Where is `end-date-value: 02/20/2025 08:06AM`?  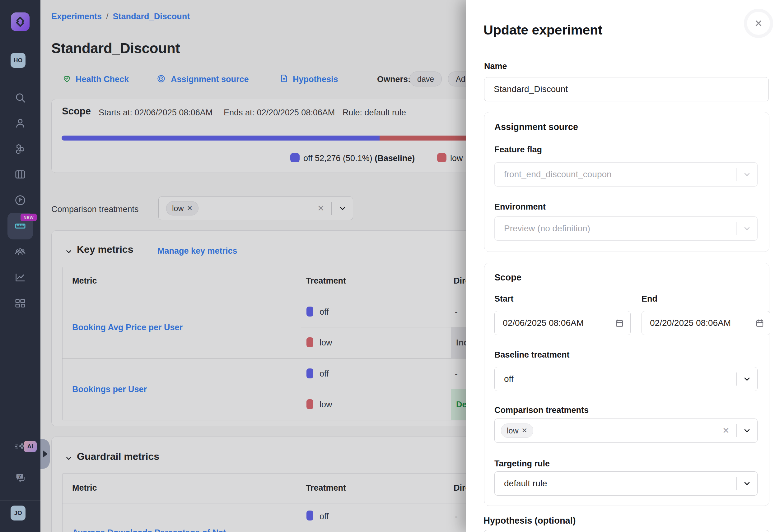 end-date-value: 02/20/2025 08:06AM is located at coordinates (698, 323).